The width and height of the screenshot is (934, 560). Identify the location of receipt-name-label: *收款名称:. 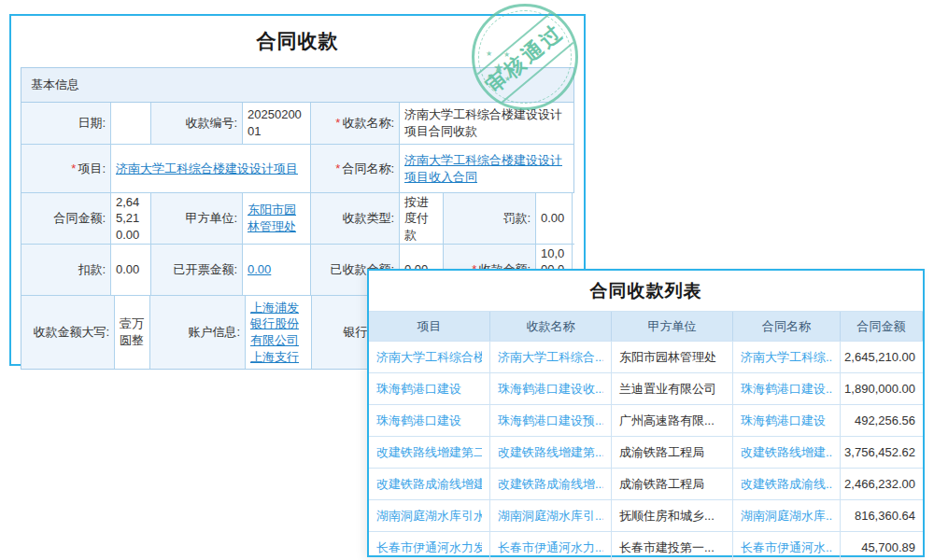
(355, 123).